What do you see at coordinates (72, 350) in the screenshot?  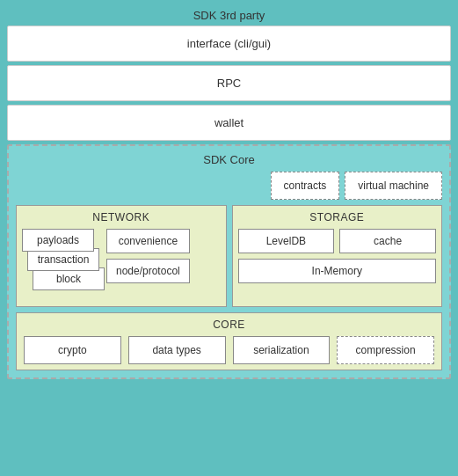 I see `crypto-box: crypto` at bounding box center [72, 350].